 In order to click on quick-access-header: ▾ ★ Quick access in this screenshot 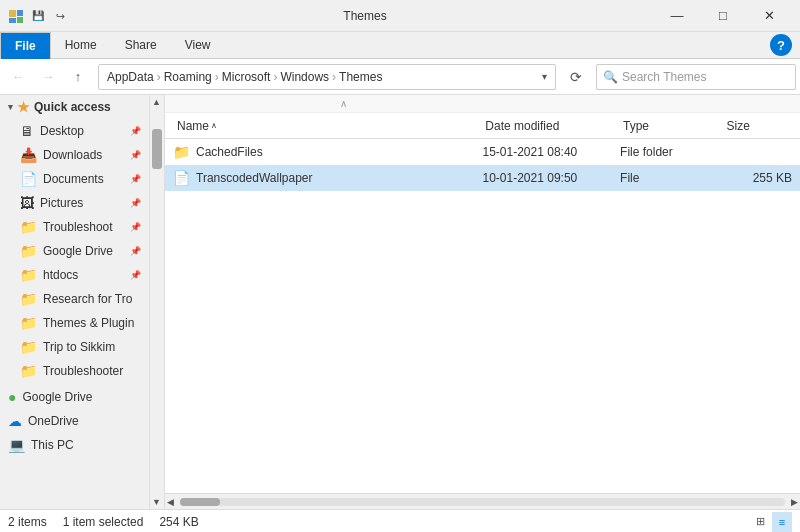, I will do `click(74, 107)`.